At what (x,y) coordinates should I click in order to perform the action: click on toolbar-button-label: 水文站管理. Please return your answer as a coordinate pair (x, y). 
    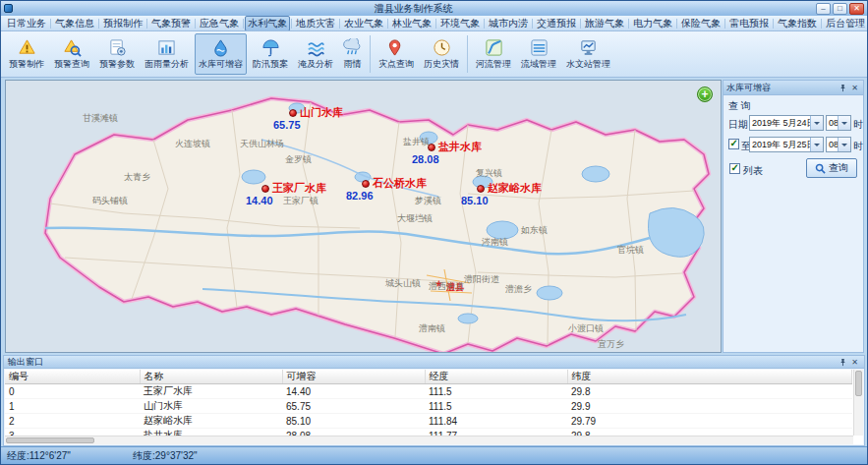
    Looking at the image, I should click on (588, 65).